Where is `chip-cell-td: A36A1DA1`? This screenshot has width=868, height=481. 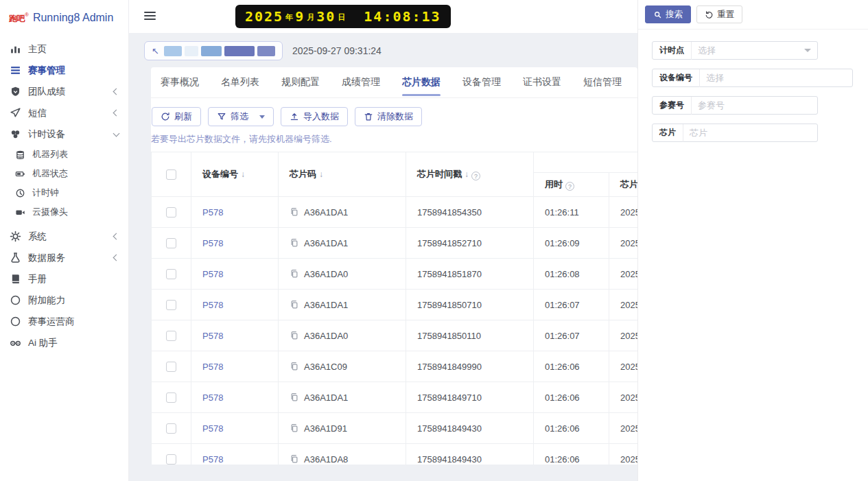
chip-cell-td: A36A1DA1 is located at coordinates (342, 213).